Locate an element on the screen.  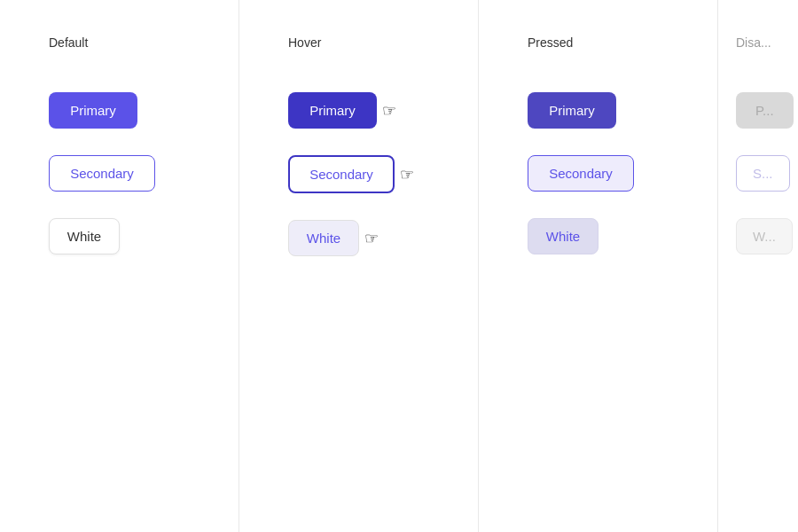
primary-button-pressed: Primary is located at coordinates (572, 110).